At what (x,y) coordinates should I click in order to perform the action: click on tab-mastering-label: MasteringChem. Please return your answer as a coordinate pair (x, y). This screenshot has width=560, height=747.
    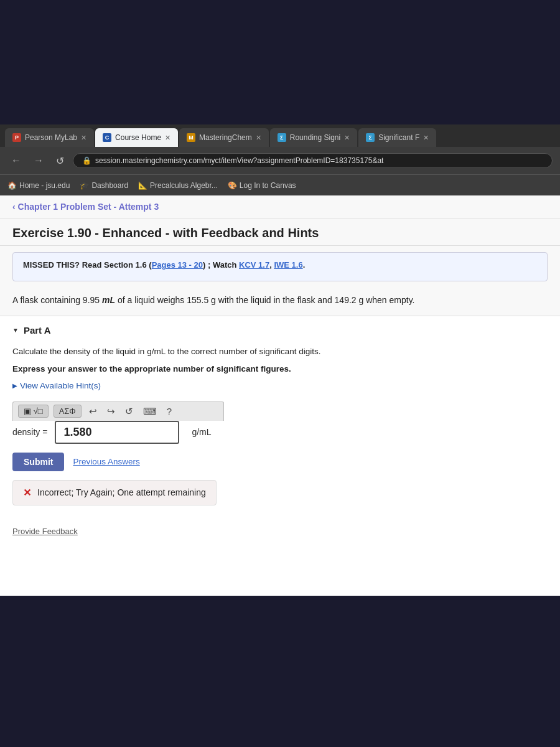
    Looking at the image, I should click on (225, 138).